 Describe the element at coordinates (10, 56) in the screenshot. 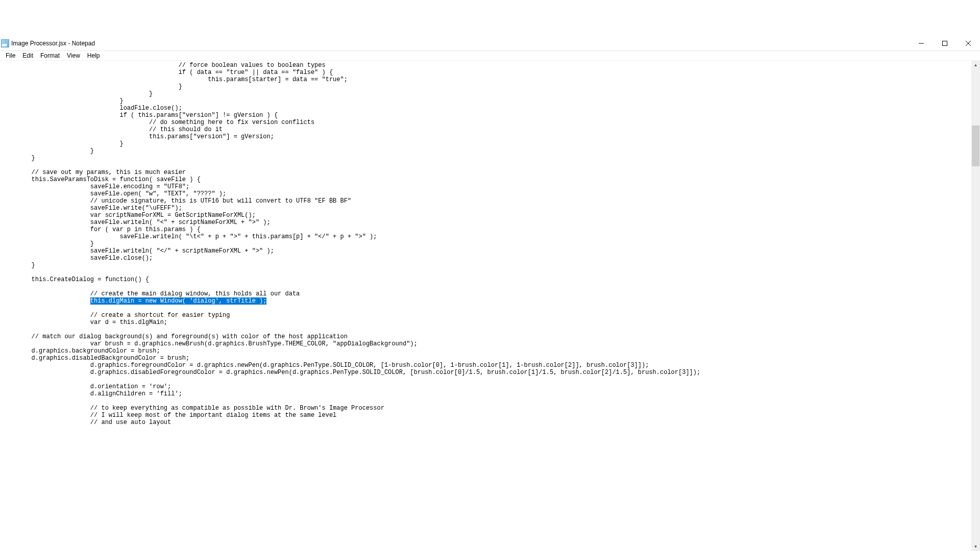

I see `menu-file: File` at that location.